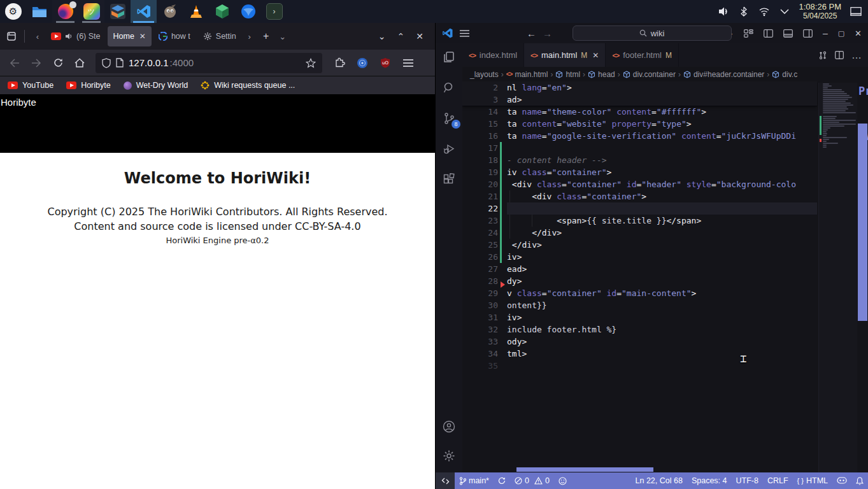 The width and height of the screenshot is (868, 489). Describe the element at coordinates (31, 85) in the screenshot. I see `bookmark-youtube: YouTube` at that location.